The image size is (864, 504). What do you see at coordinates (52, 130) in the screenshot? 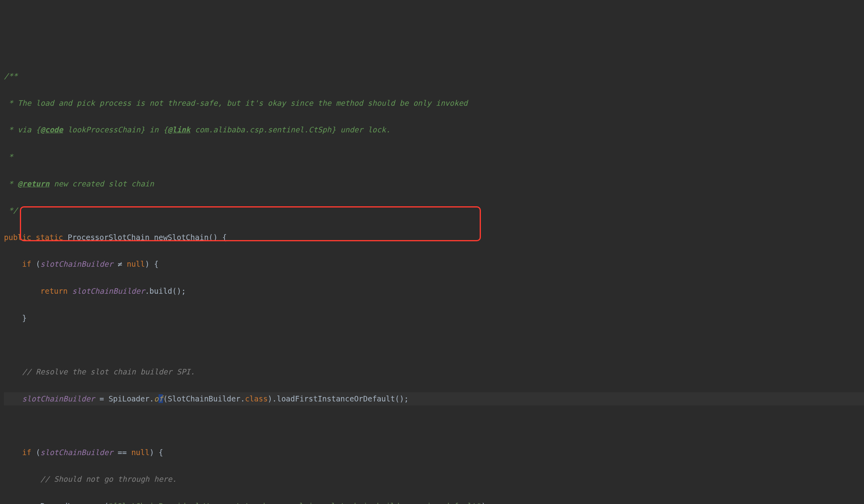
I see `javadoc-tag: @code` at bounding box center [52, 130].